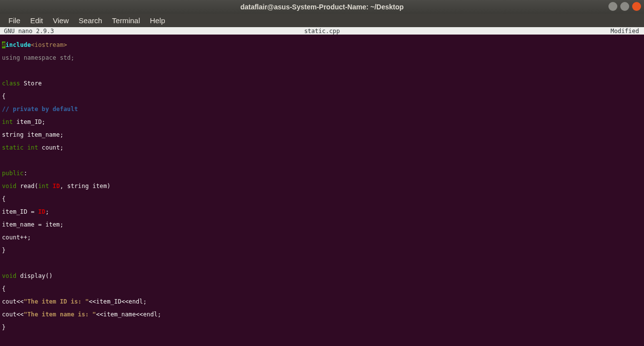 The height and width of the screenshot is (346, 644). I want to click on nano-version: GNU nano 2.9.3, so click(29, 31).